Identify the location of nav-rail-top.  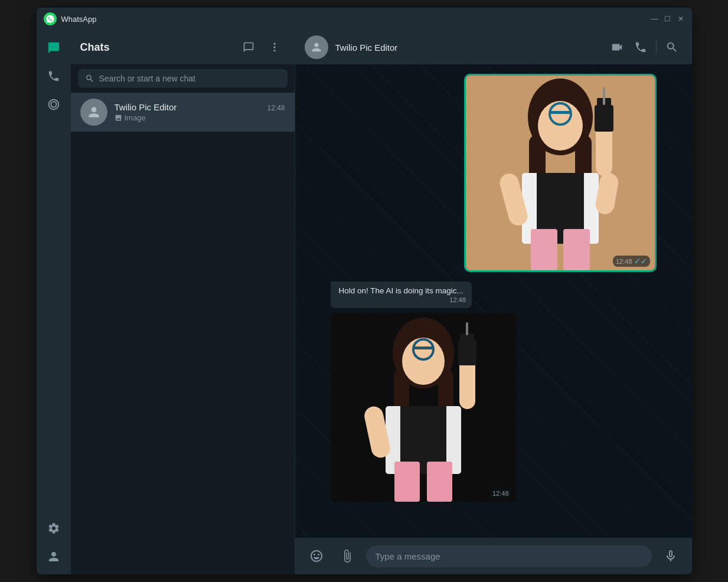
(54, 276).